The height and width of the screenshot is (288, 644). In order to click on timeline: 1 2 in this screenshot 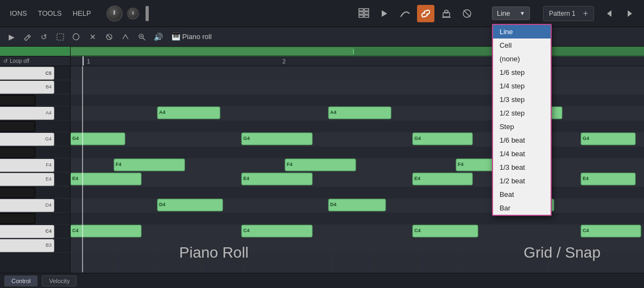, I will do `click(357, 61)`.